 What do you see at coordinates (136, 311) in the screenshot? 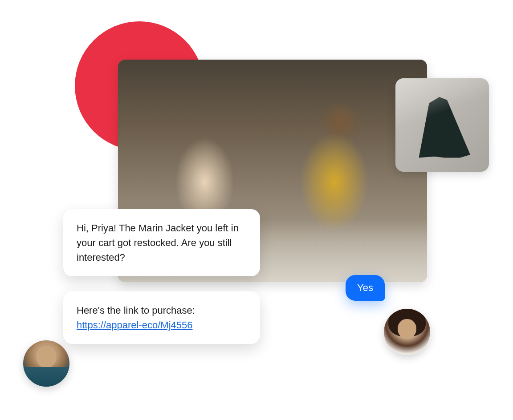
I see `agent-message-text-2: Here's the link to purchase:` at bounding box center [136, 311].